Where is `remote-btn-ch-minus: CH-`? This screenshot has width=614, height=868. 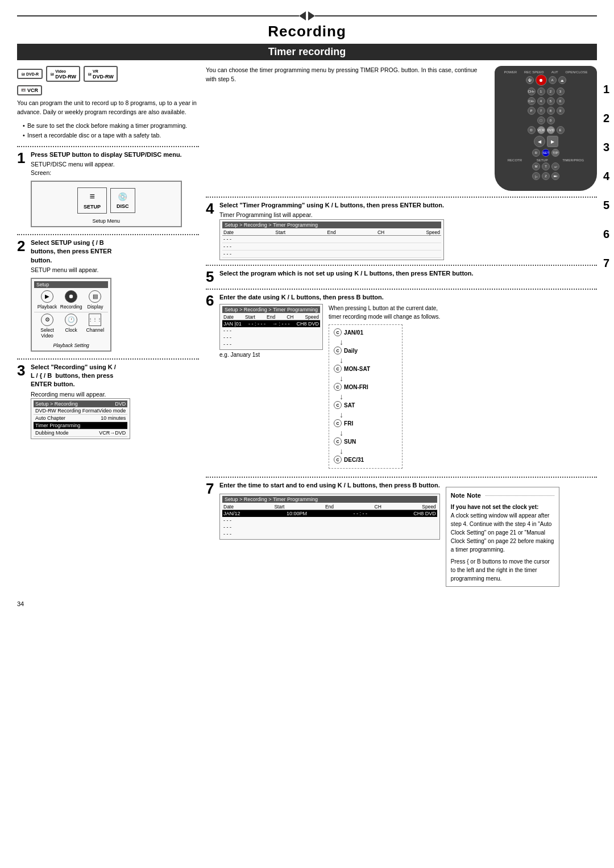
remote-btn-ch-minus: CH- is located at coordinates (532, 101).